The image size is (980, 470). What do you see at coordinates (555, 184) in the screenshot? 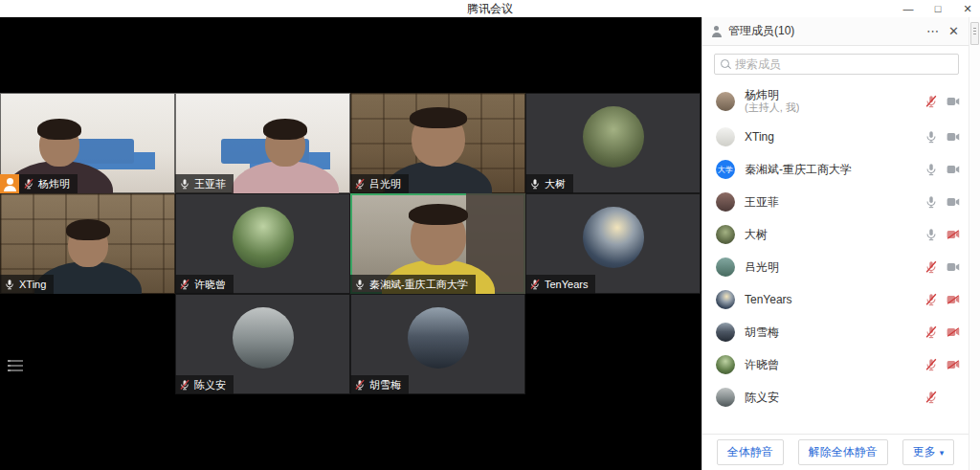
I see `participant-name: 大树` at bounding box center [555, 184].